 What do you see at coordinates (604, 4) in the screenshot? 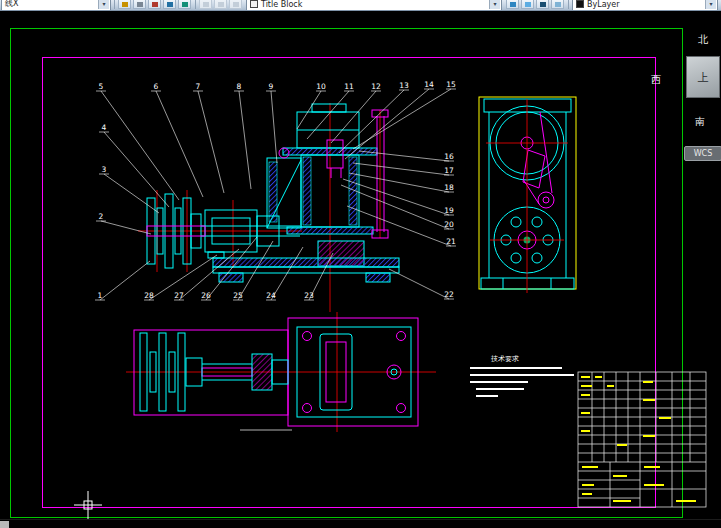
I see `color-combo-value: ByLayer` at bounding box center [604, 4].